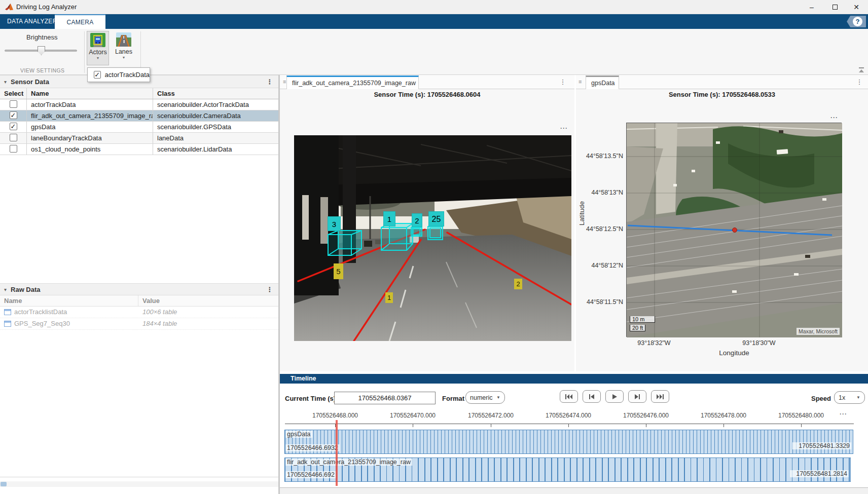 Image resolution: width=868 pixels, height=494 pixels. Describe the element at coordinates (801, 415) in the screenshot. I see `axis-tick-6: 1705526480.000` at that location.